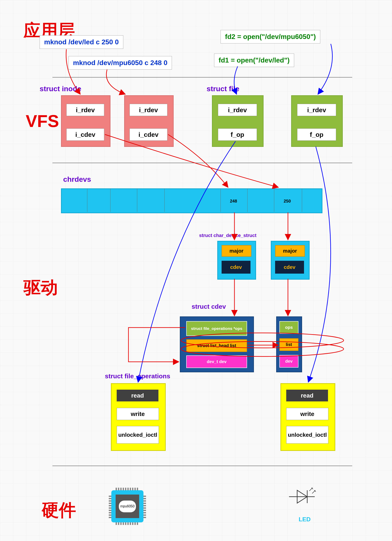 The height and width of the screenshot is (541, 392). What do you see at coordinates (85, 135) in the screenshot?
I see `inode1-icdev: i_cdev` at bounding box center [85, 135].